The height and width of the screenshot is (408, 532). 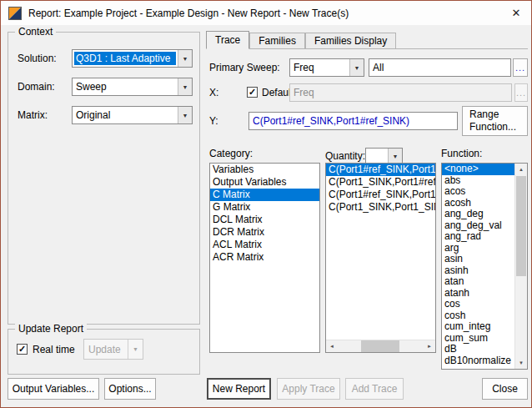 I want to click on output-variables-button: Output Variables..., so click(x=53, y=389).